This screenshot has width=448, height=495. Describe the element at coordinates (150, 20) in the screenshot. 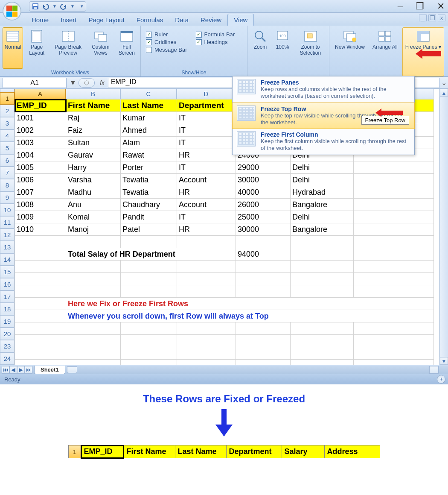

I see `tab-formulas: Formulas` at that location.